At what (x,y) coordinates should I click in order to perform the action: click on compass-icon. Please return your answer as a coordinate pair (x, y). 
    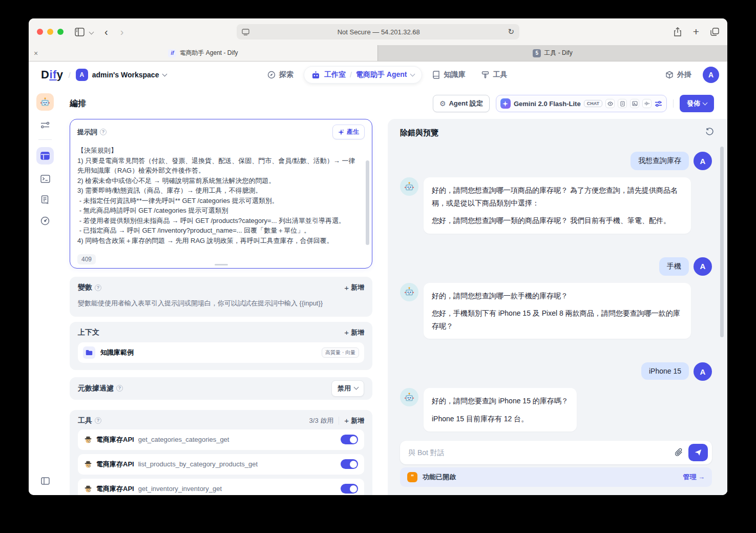
    Looking at the image, I should click on (271, 75).